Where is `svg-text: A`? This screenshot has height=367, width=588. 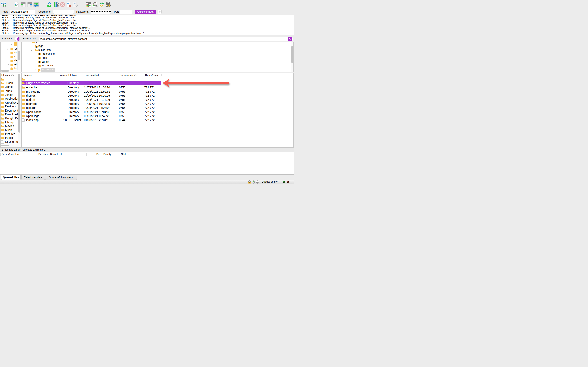
svg-text: A is located at coordinates (253, 182).